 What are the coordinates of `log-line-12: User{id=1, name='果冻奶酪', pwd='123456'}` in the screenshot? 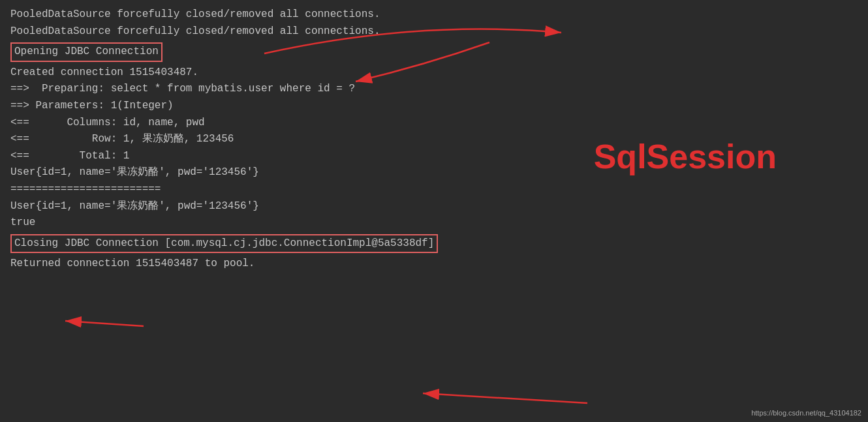 It's located at (434, 207).